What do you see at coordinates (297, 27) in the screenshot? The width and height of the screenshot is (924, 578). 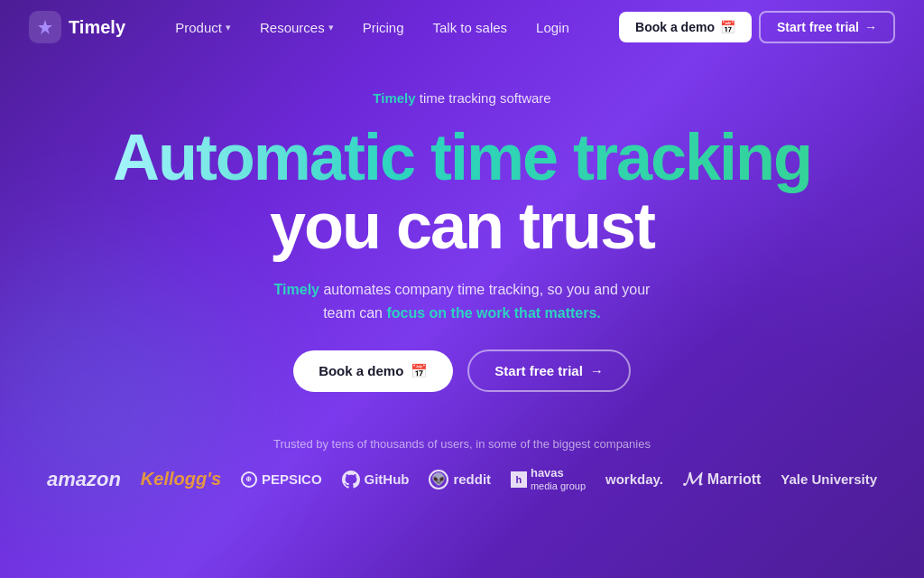 I see `nav-resources: Resources ▾` at bounding box center [297, 27].